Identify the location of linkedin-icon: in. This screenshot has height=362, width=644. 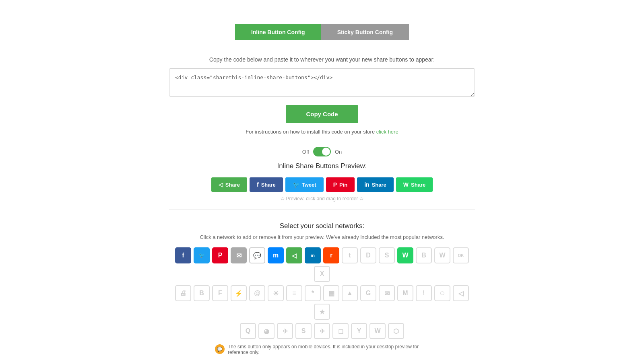
(367, 185).